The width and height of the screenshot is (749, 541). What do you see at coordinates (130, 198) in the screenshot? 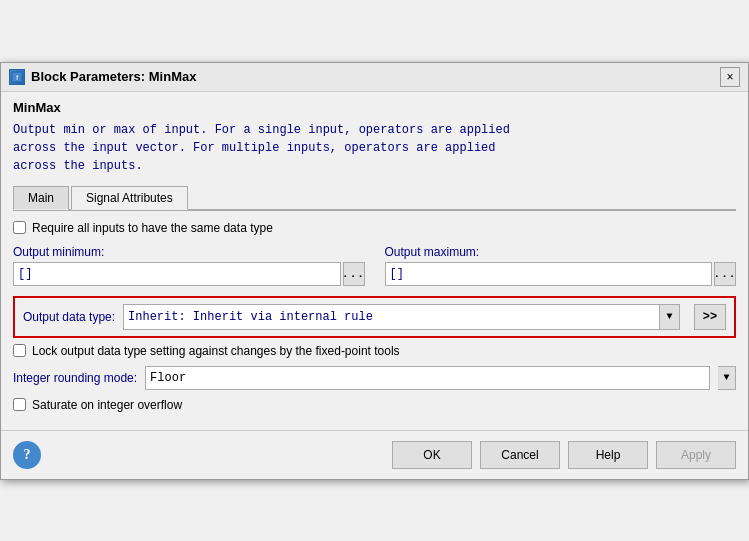
I see `tab-signal-attributes: Signal Attributes` at bounding box center [130, 198].